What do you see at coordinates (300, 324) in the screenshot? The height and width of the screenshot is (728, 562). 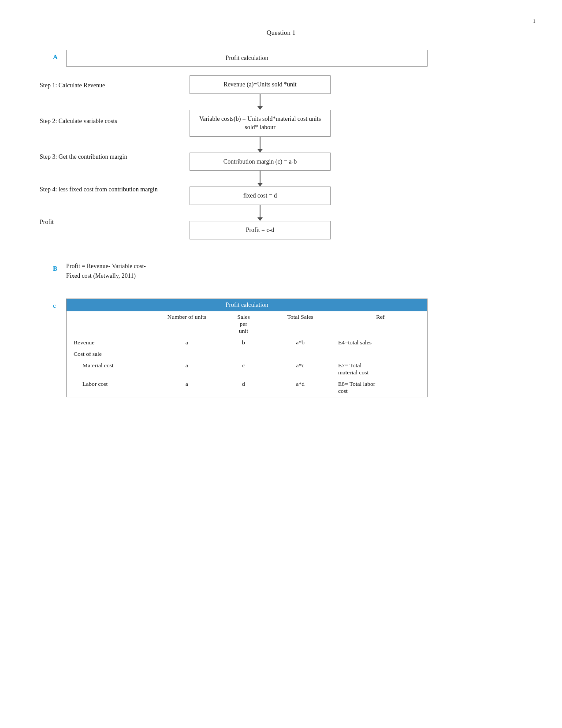 I see `col-header-total-sales: Total Sales` at bounding box center [300, 324].